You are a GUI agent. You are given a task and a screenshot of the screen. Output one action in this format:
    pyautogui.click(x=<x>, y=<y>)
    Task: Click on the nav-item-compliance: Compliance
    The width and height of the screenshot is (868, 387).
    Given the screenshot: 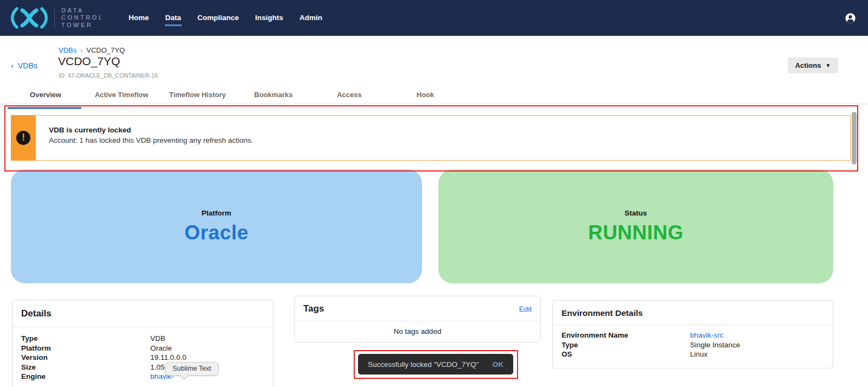 What is the action you would take?
    pyautogui.click(x=218, y=18)
    